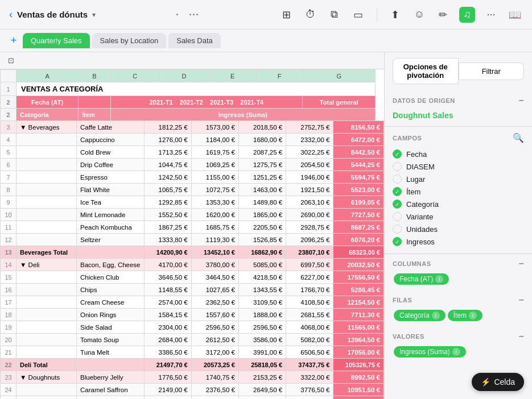 Image resolution: width=532 pixels, height=399 pixels. I want to click on table-icon: ⊞, so click(287, 15).